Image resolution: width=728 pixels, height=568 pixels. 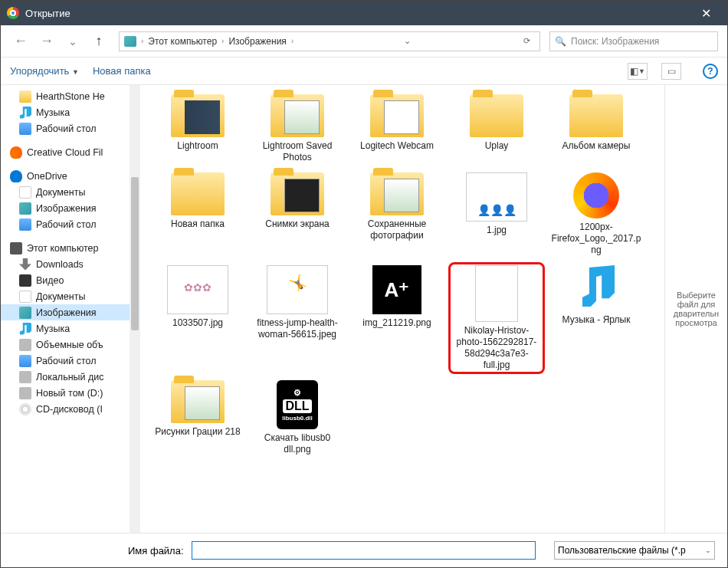 What do you see at coordinates (497, 294) in the screenshot?
I see `orange-thumb` at bounding box center [497, 294].